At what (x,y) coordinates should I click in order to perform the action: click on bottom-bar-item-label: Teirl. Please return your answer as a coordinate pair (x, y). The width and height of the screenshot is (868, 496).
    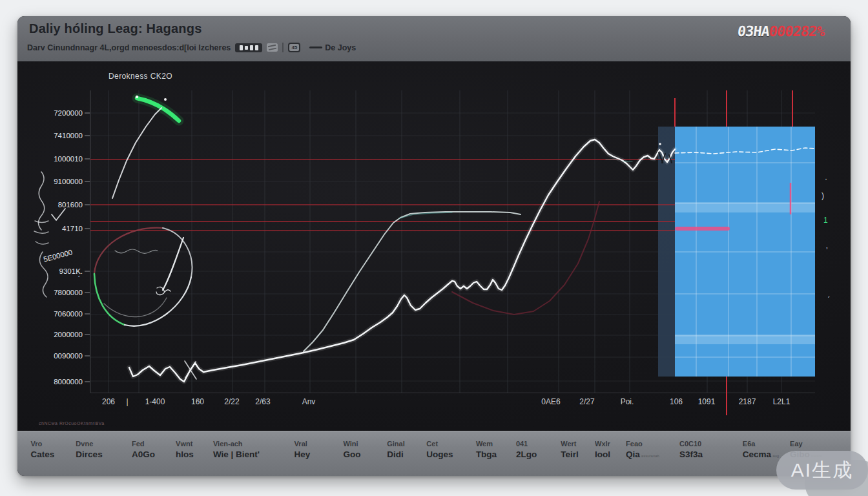
    Looking at the image, I should click on (570, 455).